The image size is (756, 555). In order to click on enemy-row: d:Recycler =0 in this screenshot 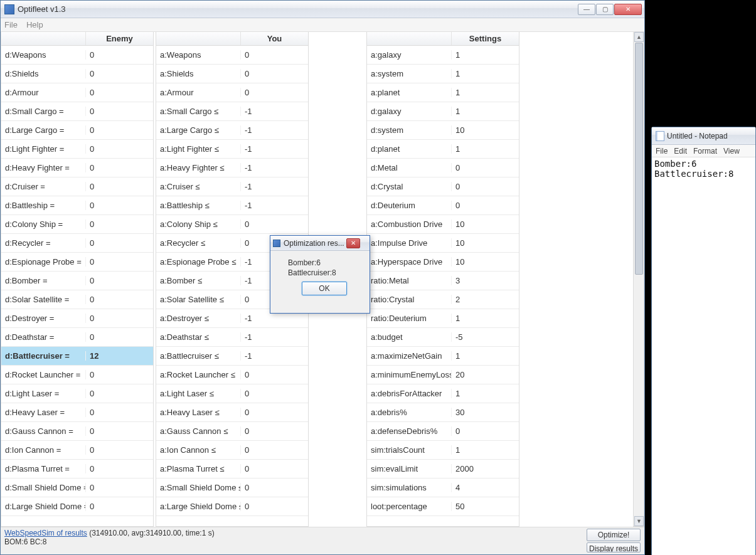, I will do `click(77, 243)`.